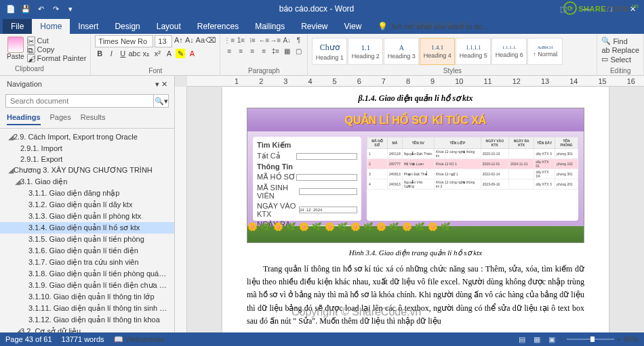 This screenshot has width=644, height=346. I want to click on nav-item: 2.9.1. Import, so click(87, 148).